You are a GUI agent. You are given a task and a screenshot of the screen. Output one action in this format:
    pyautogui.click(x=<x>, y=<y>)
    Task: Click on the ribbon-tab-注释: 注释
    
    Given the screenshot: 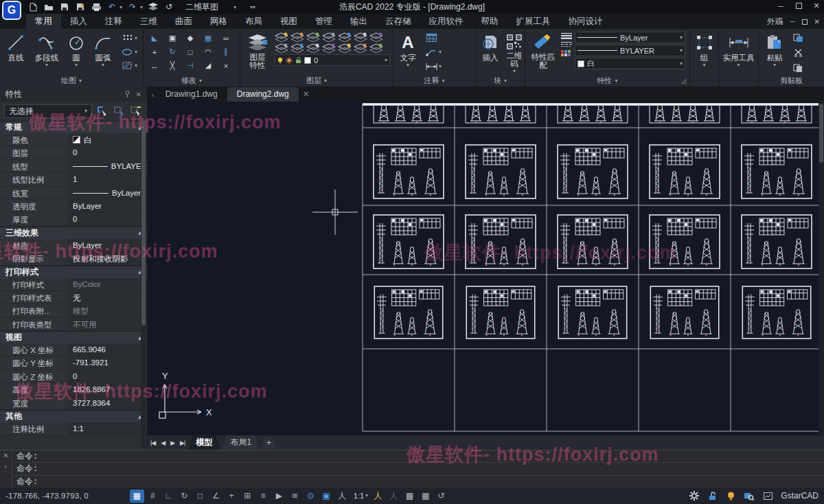 What is the action you would take?
    pyautogui.click(x=114, y=21)
    